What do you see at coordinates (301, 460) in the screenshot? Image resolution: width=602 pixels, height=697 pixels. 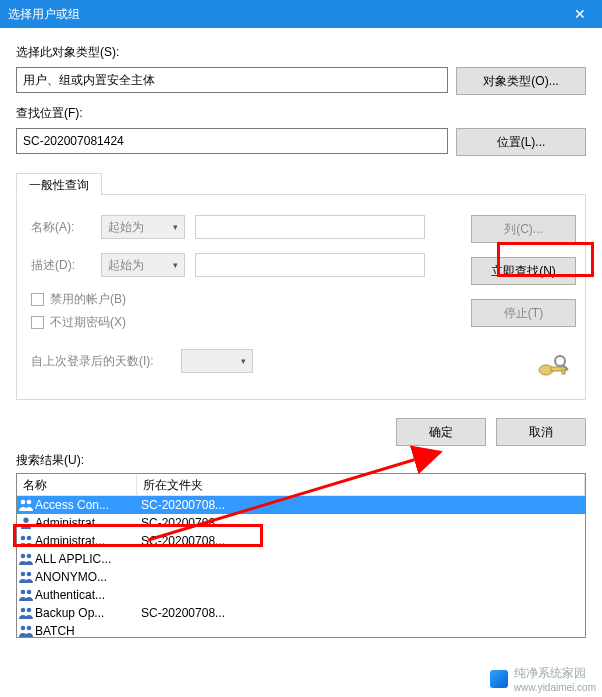 I see `search-results-label: 搜索结果(U):` at bounding box center [301, 460].